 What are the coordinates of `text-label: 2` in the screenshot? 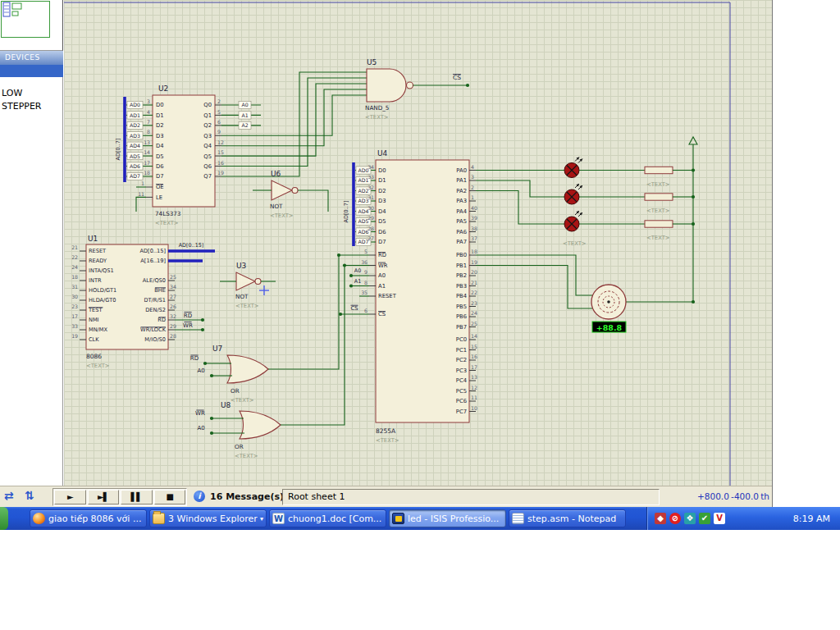 It's located at (472, 187).